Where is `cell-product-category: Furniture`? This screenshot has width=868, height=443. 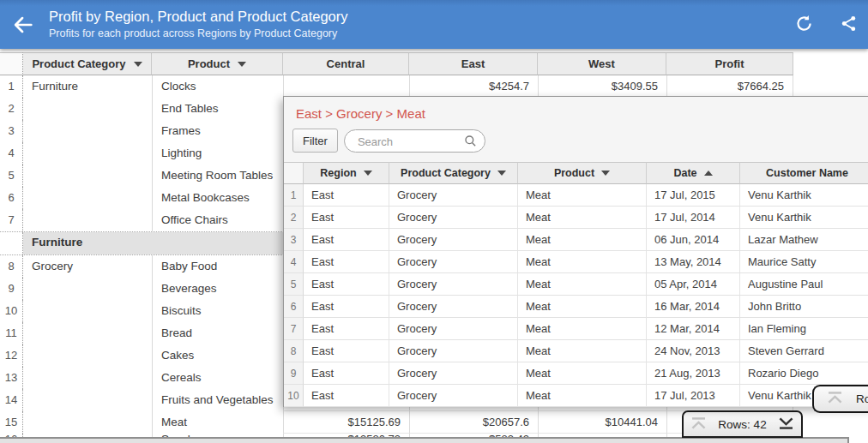
cell-product-category: Furniture is located at coordinates (87, 87).